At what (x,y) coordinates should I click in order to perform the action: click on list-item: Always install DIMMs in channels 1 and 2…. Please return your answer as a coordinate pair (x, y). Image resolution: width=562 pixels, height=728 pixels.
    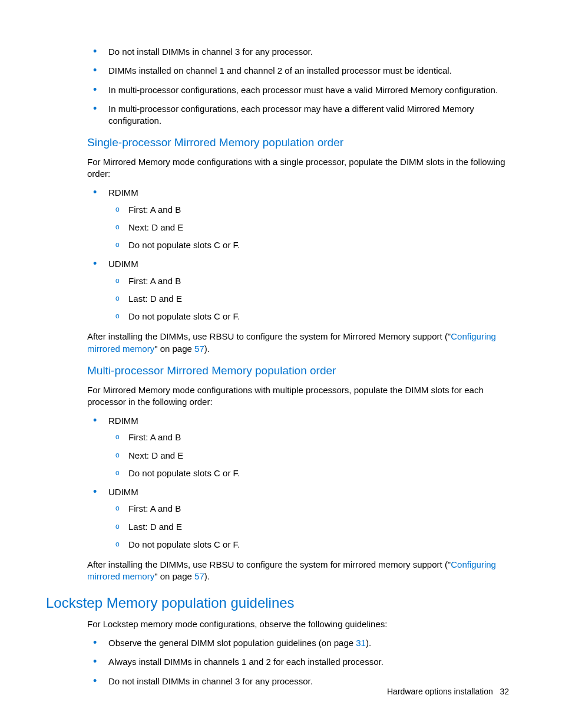
    Looking at the image, I should click on (298, 662).